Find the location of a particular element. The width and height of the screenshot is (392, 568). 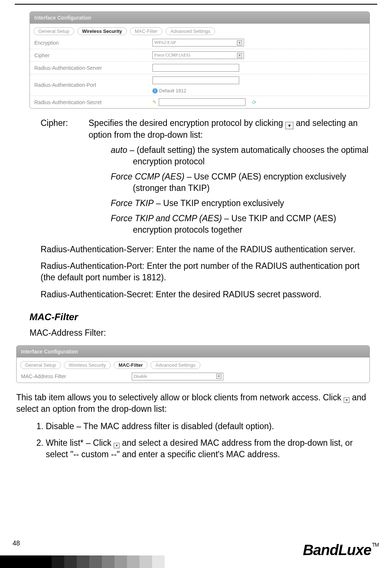

encryption-value: WPA2-EAP is located at coordinates (165, 43).